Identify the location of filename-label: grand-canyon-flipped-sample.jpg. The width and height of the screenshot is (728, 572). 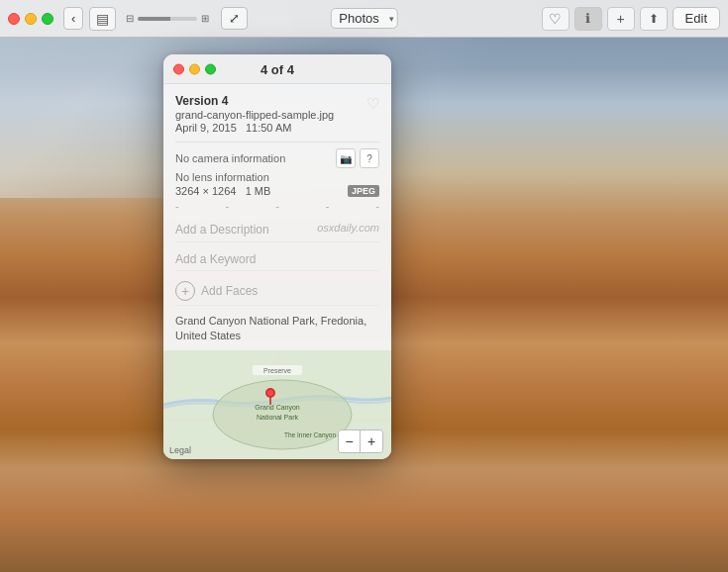
(267, 115).